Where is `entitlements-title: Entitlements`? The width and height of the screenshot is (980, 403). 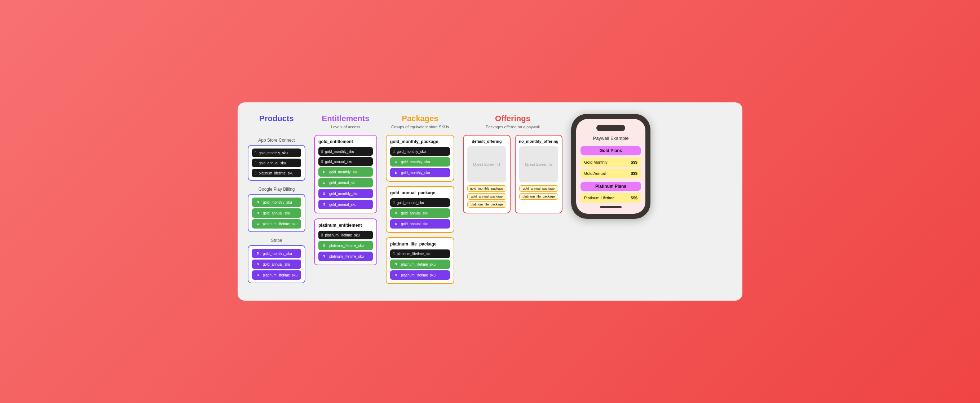 entitlements-title: Entitlements is located at coordinates (345, 119).